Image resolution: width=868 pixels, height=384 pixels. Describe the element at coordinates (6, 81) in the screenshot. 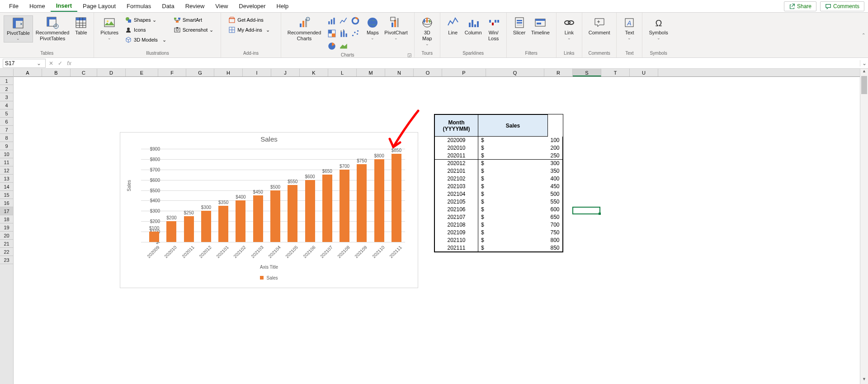

I see `row-header: 1` at that location.